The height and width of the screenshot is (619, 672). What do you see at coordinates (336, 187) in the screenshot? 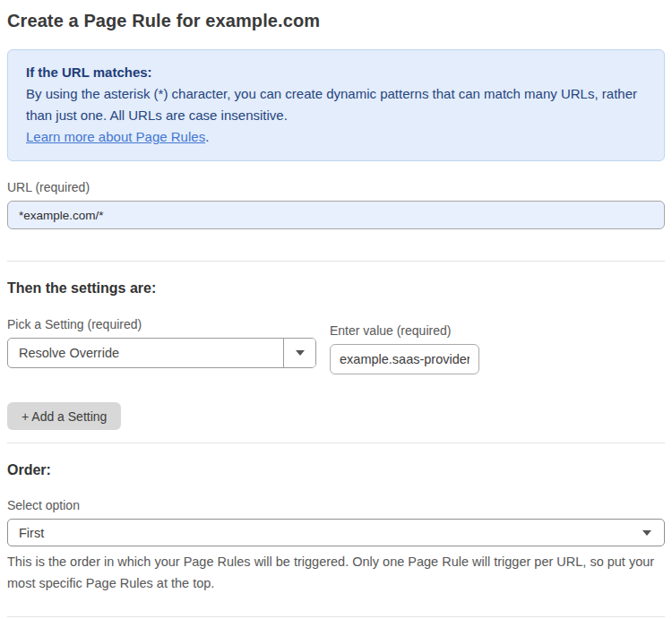
I see `url-field-label: URL (required)` at bounding box center [336, 187].